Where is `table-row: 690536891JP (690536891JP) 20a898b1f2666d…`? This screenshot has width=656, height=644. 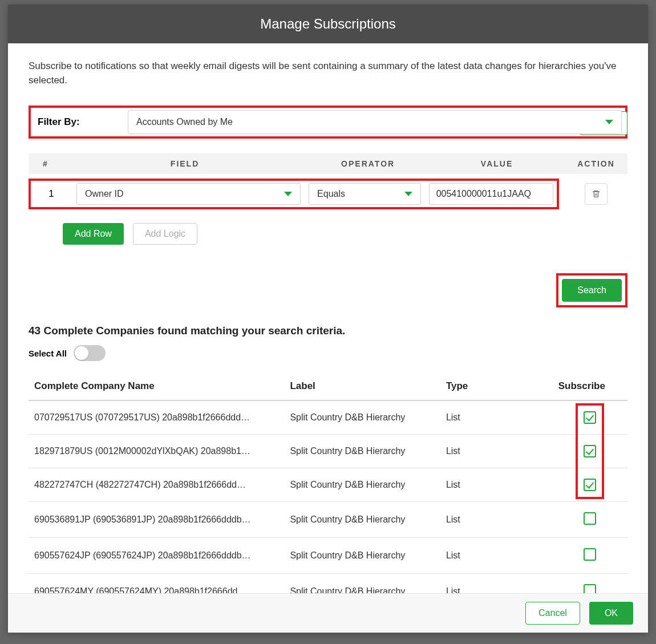 table-row: 690536891JP (690536891JP) 20a898b1f2666d… is located at coordinates (328, 520).